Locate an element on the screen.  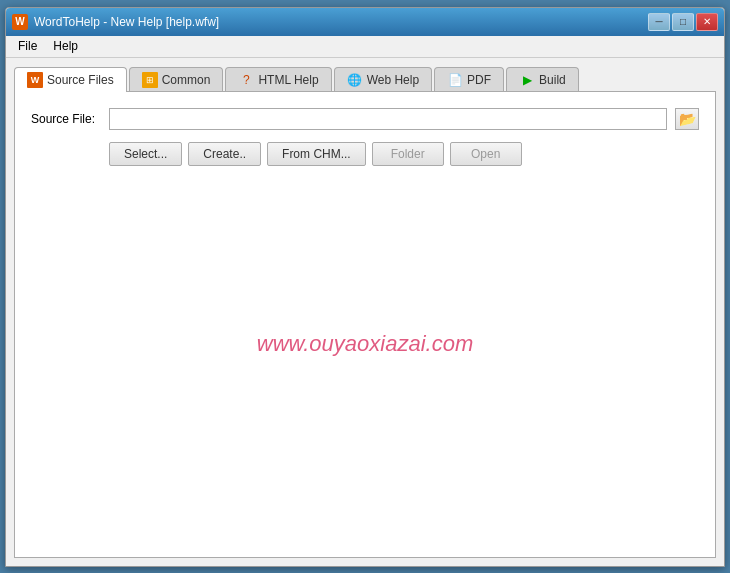
title-controls: ─ □ ✕ is located at coordinates (683, 22).